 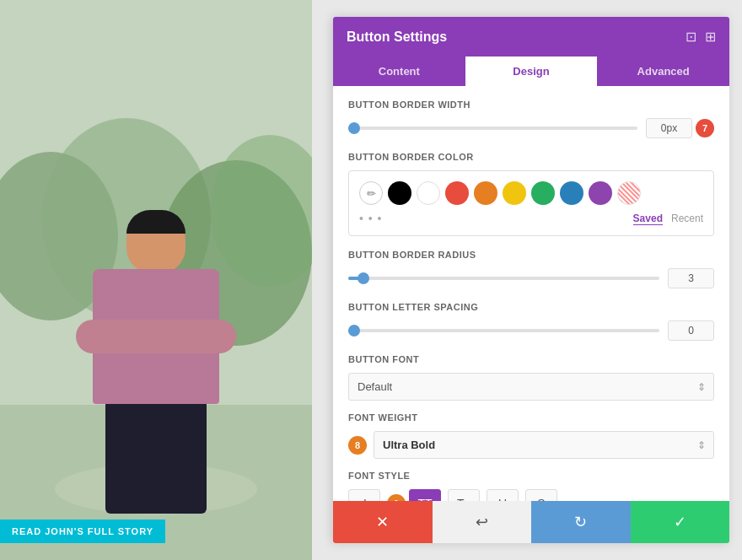 I want to click on color-tab-saved: Saved, so click(x=648, y=219).